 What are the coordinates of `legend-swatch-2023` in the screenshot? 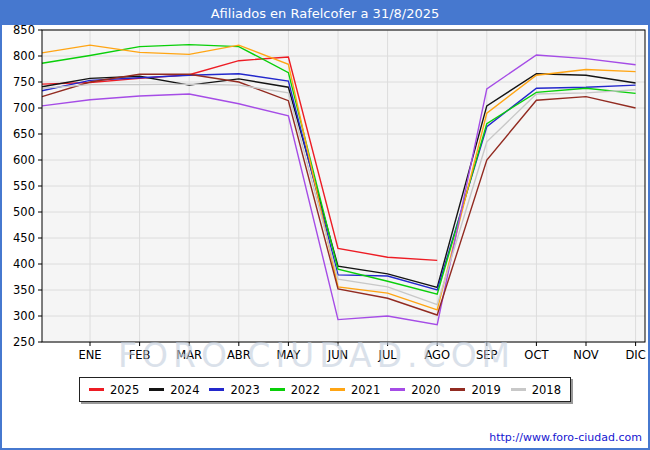 It's located at (216, 390).